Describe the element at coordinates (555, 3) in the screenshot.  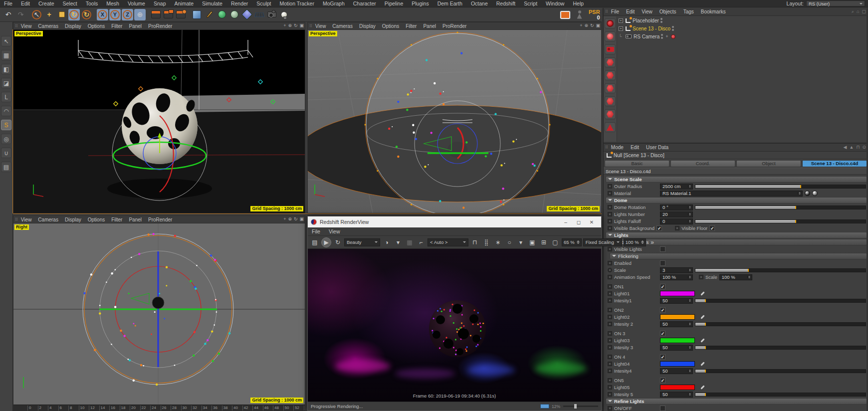
I see `menu-window: Window` at that location.